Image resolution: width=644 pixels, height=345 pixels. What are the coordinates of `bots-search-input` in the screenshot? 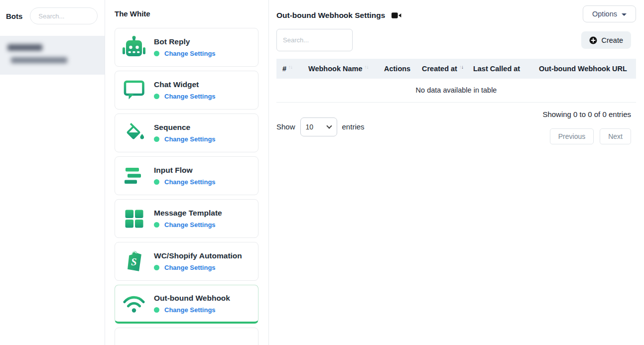 It's located at (64, 16).